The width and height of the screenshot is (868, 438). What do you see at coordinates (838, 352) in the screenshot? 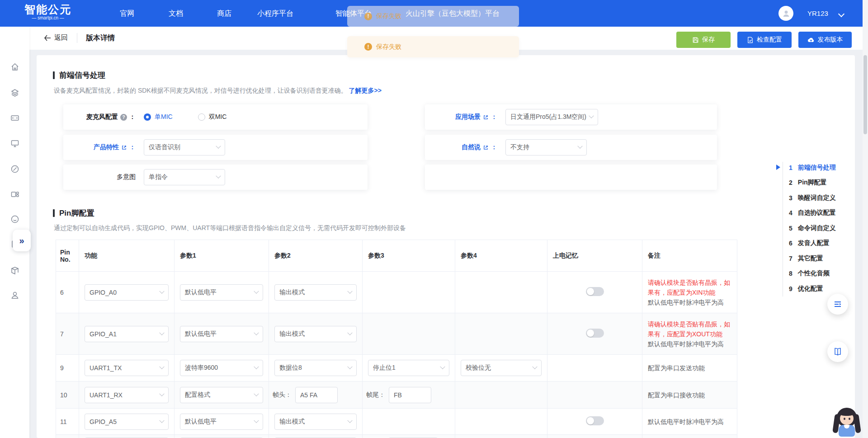
I see `docs-fab-button` at bounding box center [838, 352].